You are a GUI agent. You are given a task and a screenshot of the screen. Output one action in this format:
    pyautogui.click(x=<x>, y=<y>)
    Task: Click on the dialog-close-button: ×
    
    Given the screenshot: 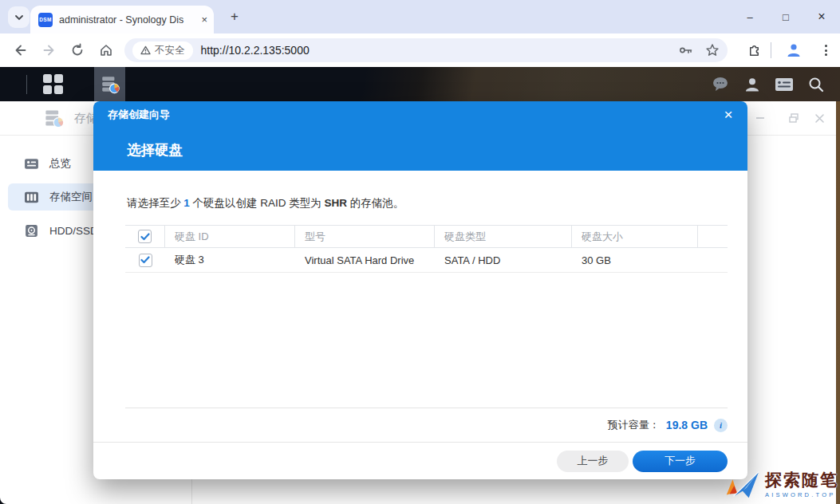 What is the action you would take?
    pyautogui.click(x=728, y=115)
    